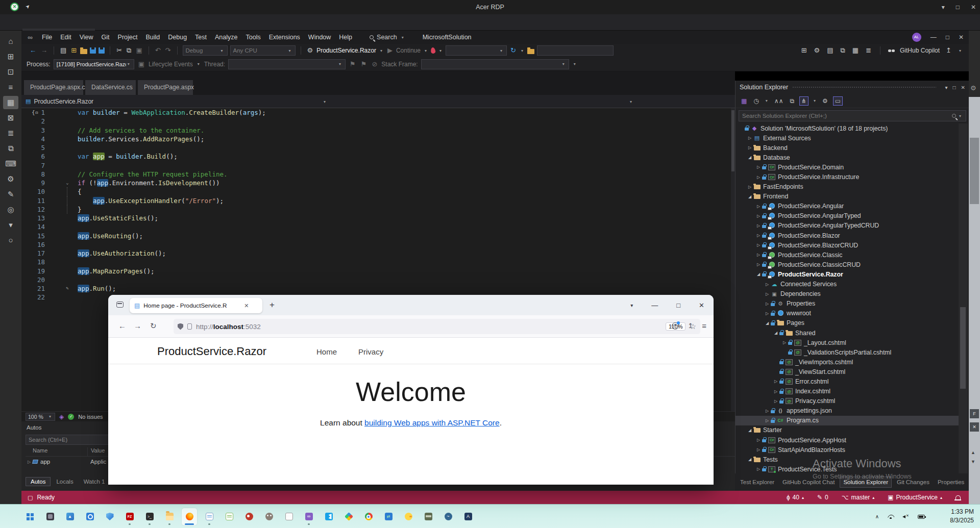 The height and width of the screenshot is (528, 980). Describe the element at coordinates (847, 323) in the screenshot. I see `tree-item-pages: ◢Pages` at that location.